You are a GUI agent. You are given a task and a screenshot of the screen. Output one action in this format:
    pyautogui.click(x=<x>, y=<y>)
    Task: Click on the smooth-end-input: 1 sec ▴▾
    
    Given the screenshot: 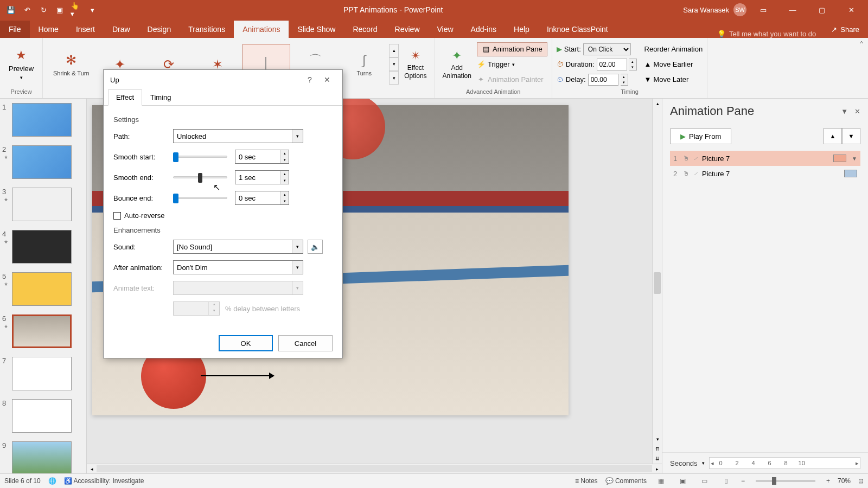 What is the action you would take?
    pyautogui.click(x=262, y=177)
    